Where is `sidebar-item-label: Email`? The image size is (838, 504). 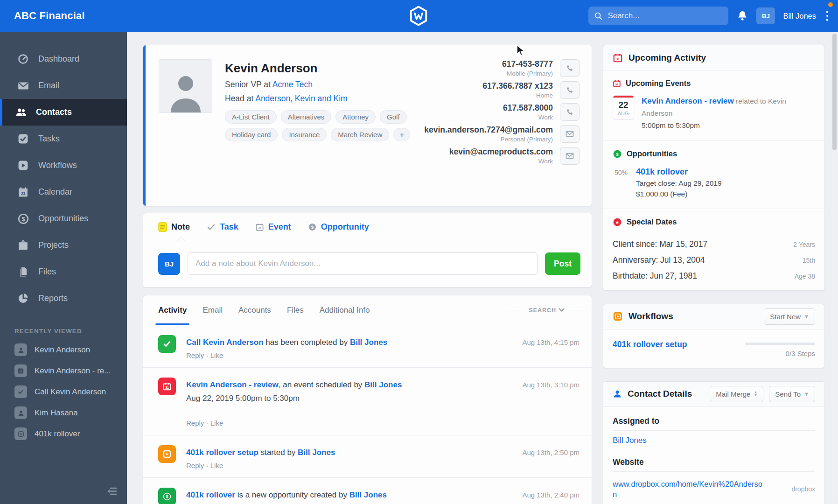 sidebar-item-label: Email is located at coordinates (49, 86).